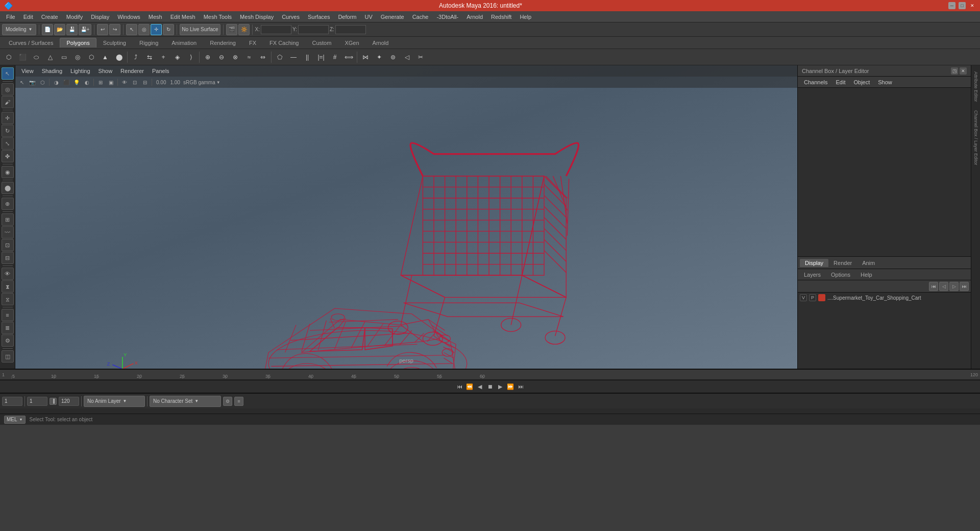  What do you see at coordinates (64, 57) in the screenshot?
I see `poly-plane-btn: ▭` at bounding box center [64, 57].